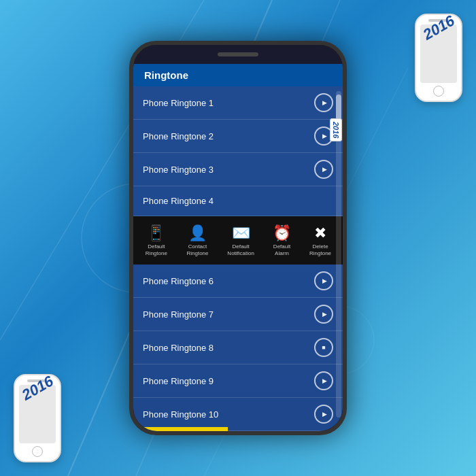 The height and width of the screenshot is (476, 476). What do you see at coordinates (238, 201) in the screenshot?
I see `ringtone-text-4: Phone Ringtone 4` at bounding box center [238, 201].